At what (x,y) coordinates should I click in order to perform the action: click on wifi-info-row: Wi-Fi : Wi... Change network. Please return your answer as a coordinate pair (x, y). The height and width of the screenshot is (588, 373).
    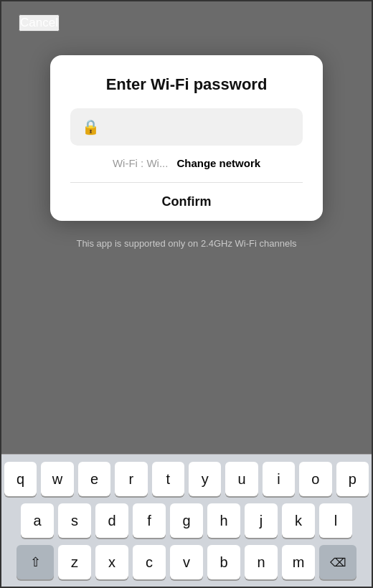
    Looking at the image, I should click on (186, 170).